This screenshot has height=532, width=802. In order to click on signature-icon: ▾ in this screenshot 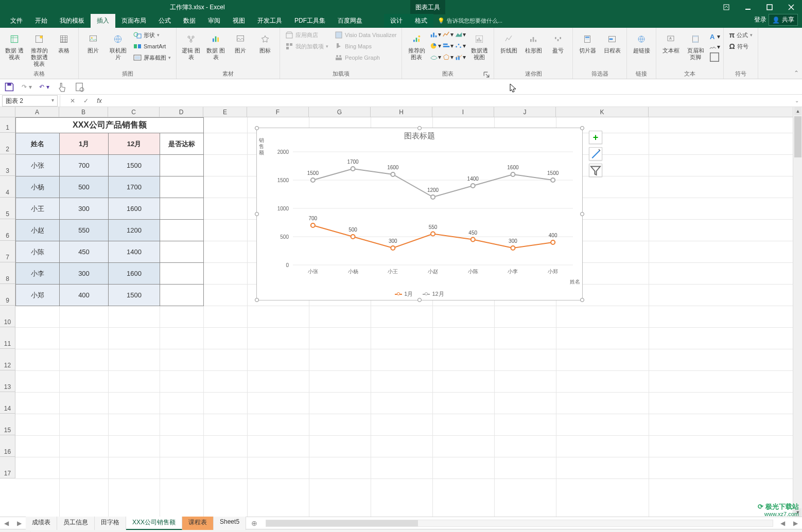, I will do `click(714, 47)`.